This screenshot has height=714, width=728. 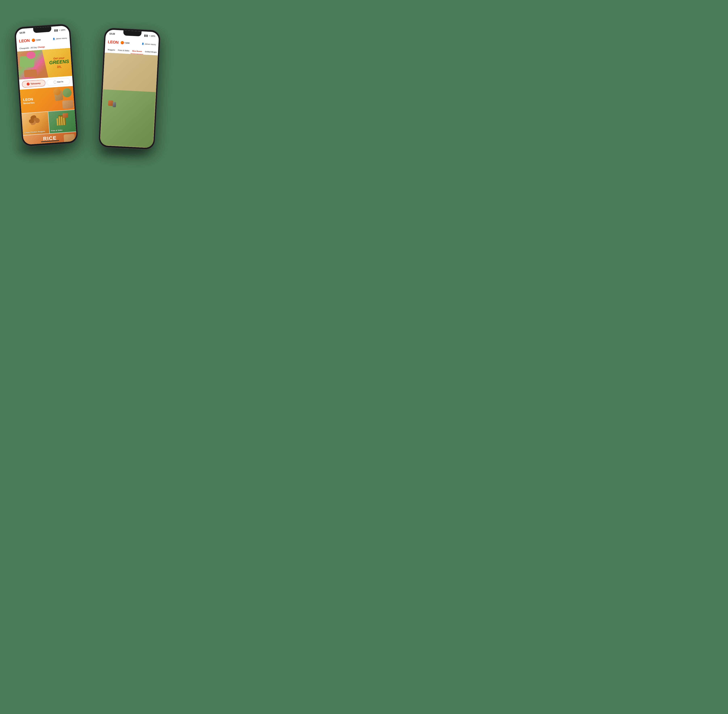 I want to click on tab-fries-sides: Fries & Sides, so click(x=124, y=50).